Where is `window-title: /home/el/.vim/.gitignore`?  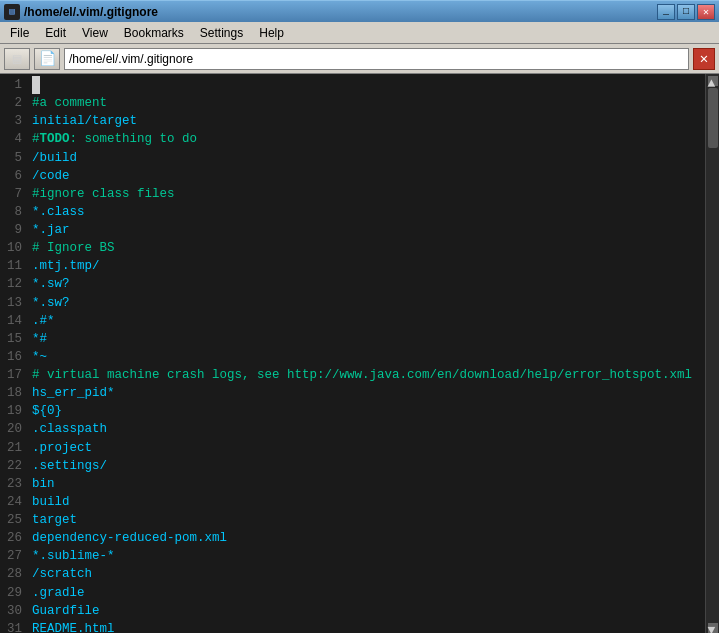 window-title: /home/el/.vim/.gitignore is located at coordinates (91, 12).